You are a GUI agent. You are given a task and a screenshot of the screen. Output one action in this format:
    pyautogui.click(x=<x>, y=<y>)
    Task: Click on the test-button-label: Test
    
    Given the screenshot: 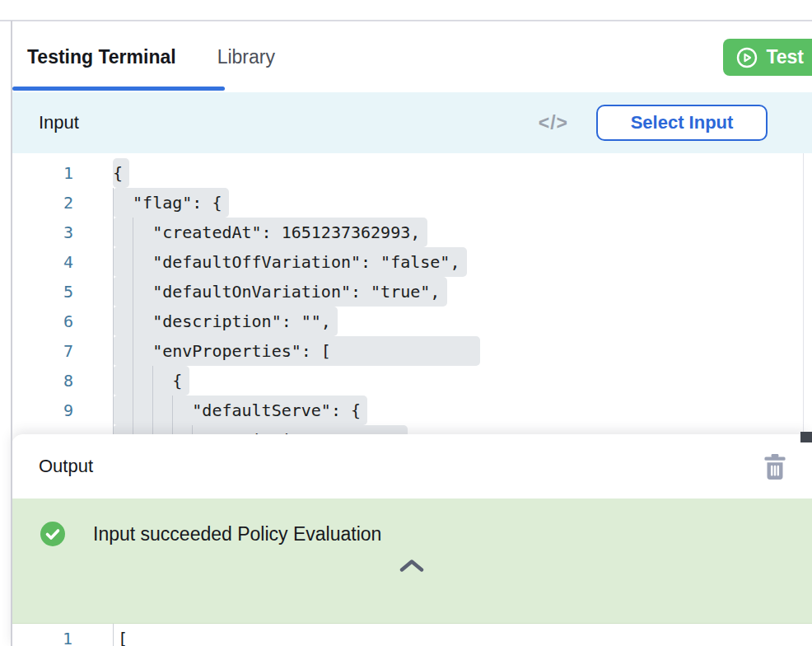 What is the action you would take?
    pyautogui.click(x=785, y=58)
    